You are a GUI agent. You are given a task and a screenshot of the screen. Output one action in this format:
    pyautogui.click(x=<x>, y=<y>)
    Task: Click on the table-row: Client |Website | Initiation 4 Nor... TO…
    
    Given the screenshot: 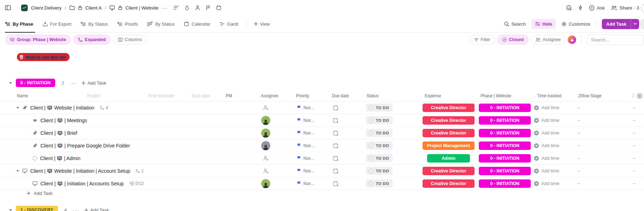 What is the action you would take?
    pyautogui.click(x=322, y=108)
    